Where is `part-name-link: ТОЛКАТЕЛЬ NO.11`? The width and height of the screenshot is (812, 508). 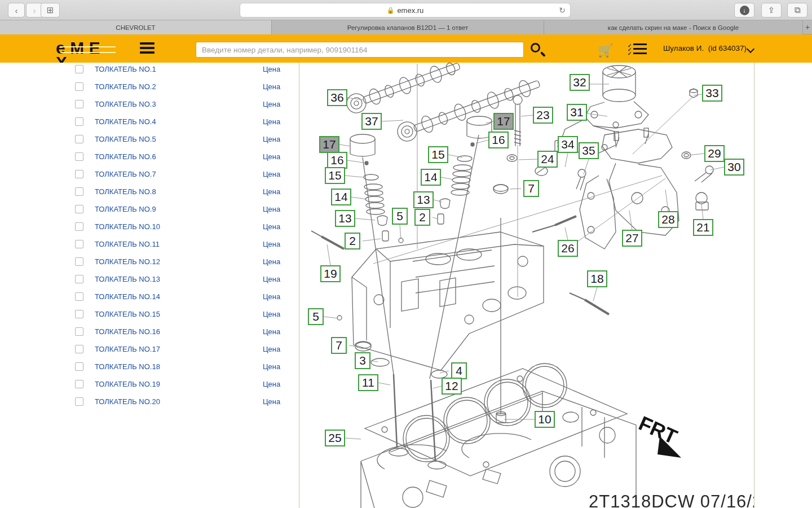 part-name-link: ТОЛКАТЕЛЬ NO.11 is located at coordinates (127, 244).